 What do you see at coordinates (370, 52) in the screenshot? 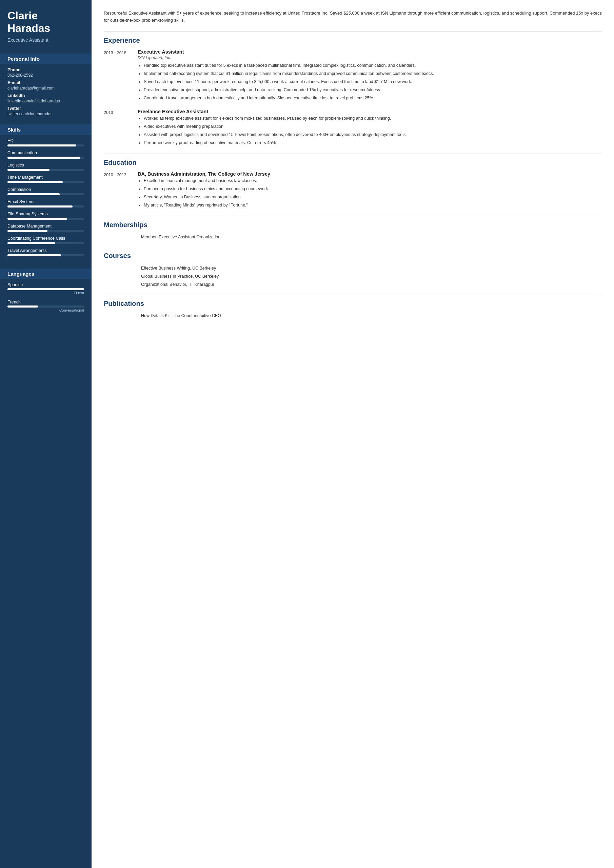
I see `entry-title: Executive Assistant` at bounding box center [370, 52].